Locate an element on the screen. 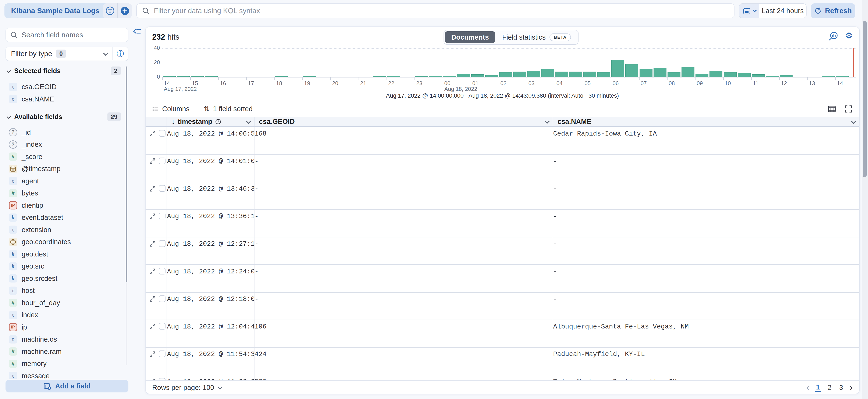  field-item: @timestamp is located at coordinates (65, 169).